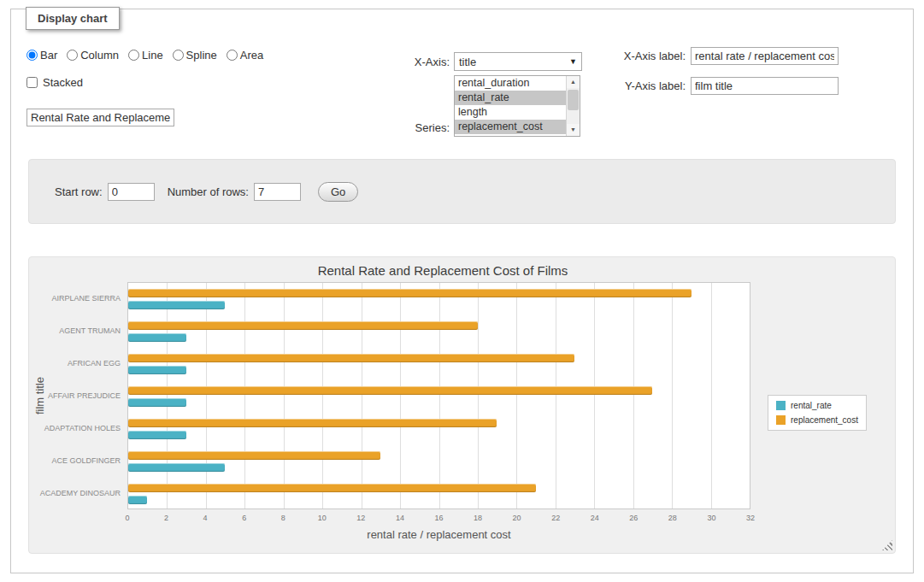 The width and height of the screenshot is (924, 582). Describe the element at coordinates (361, 518) in the screenshot. I see `x-tick-label: 12` at that location.